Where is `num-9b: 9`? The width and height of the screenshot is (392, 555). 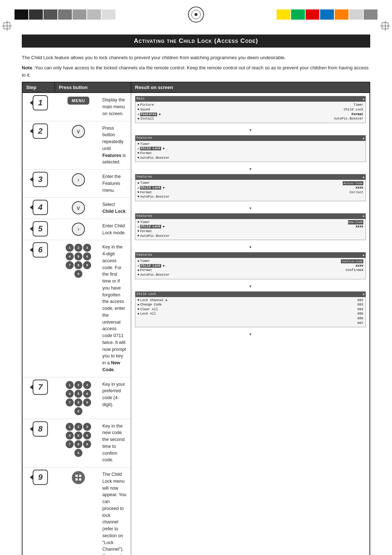 num-9b: 9 is located at coordinates (87, 402).